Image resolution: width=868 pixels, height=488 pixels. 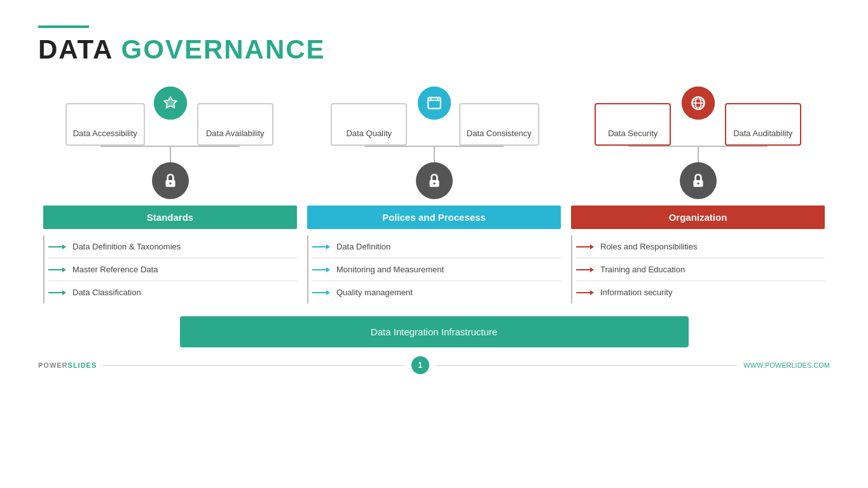 What do you see at coordinates (369, 125) in the screenshot?
I see `card-wrap-quality: Data Quality` at bounding box center [369, 125].